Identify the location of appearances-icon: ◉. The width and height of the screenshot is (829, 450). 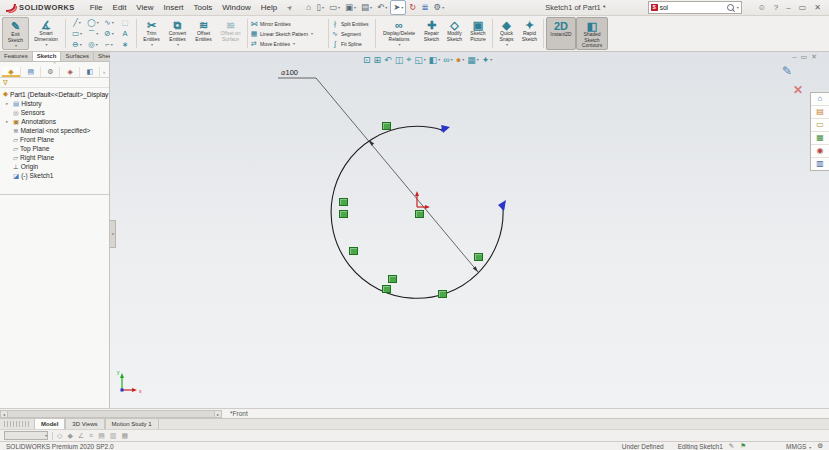
(820, 152).